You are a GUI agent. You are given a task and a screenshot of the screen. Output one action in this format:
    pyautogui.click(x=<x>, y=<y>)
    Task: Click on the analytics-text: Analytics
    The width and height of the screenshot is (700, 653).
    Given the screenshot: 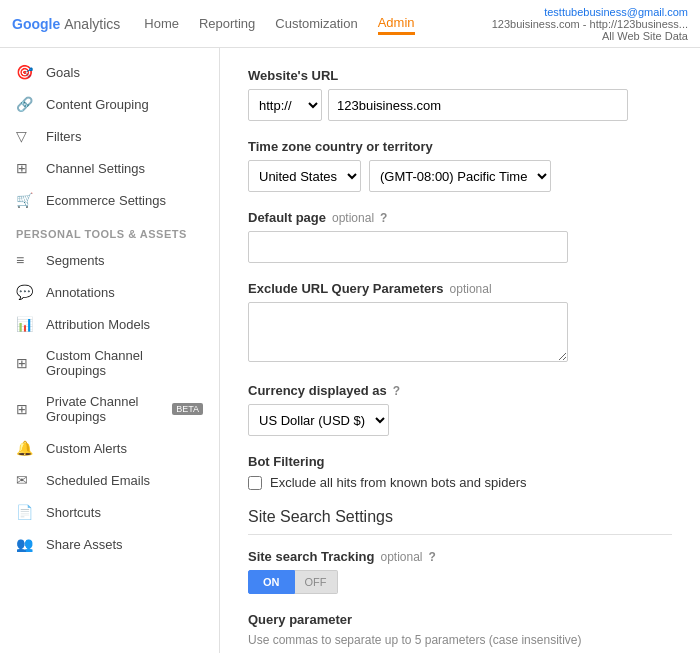 What is the action you would take?
    pyautogui.click(x=92, y=24)
    